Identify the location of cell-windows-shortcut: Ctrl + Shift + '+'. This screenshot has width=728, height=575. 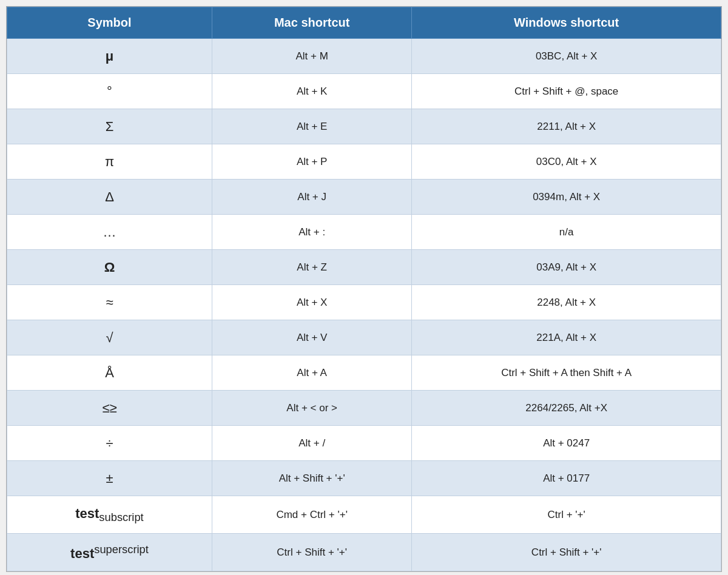
(567, 552).